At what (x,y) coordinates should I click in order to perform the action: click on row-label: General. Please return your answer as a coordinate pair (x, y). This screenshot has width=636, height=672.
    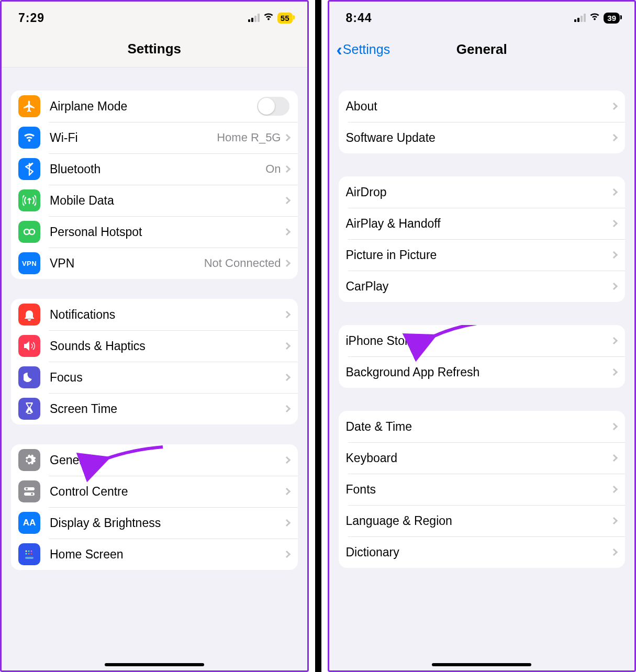
    Looking at the image, I should click on (167, 461).